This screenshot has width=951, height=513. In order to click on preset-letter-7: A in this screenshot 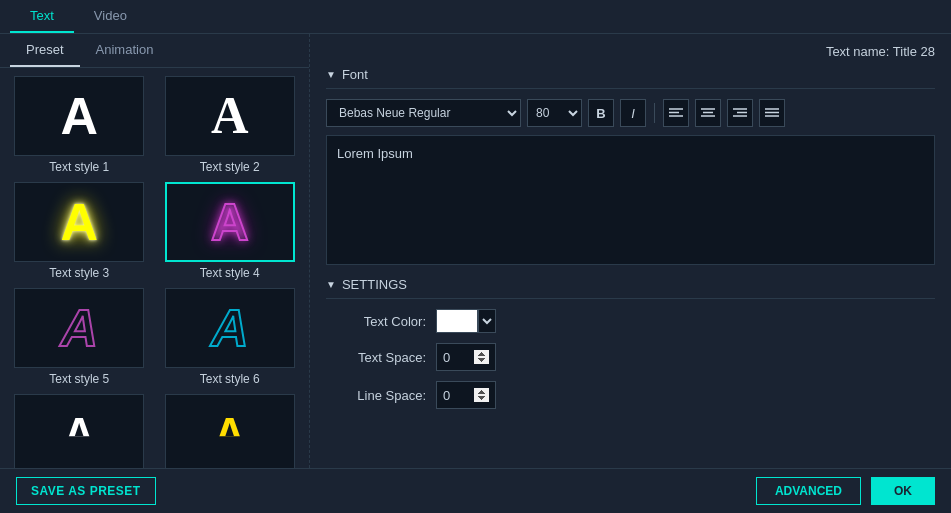, I will do `click(79, 434)`.